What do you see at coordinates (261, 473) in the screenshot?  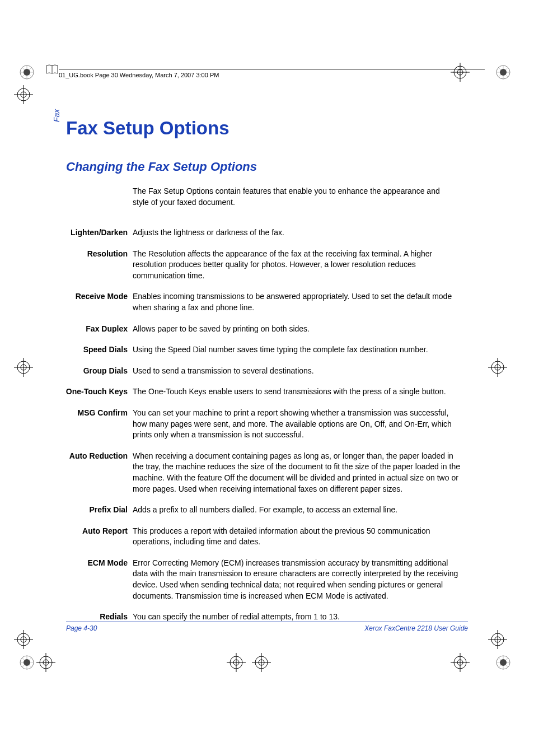 I see `definition-row: Auto ReductionWhen receiving a document …` at bounding box center [261, 473].